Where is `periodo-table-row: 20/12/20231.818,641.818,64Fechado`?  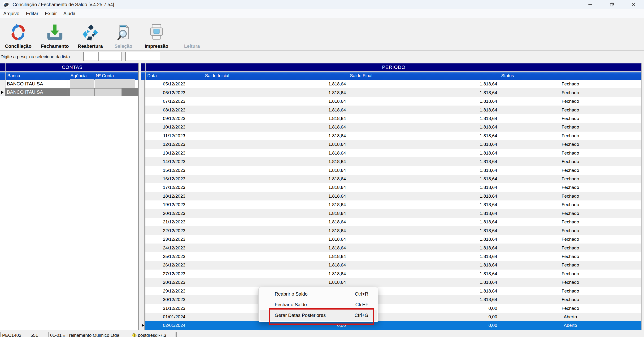 periodo-table-row: 20/12/20231.818,641.818,64Fechado is located at coordinates (391, 213).